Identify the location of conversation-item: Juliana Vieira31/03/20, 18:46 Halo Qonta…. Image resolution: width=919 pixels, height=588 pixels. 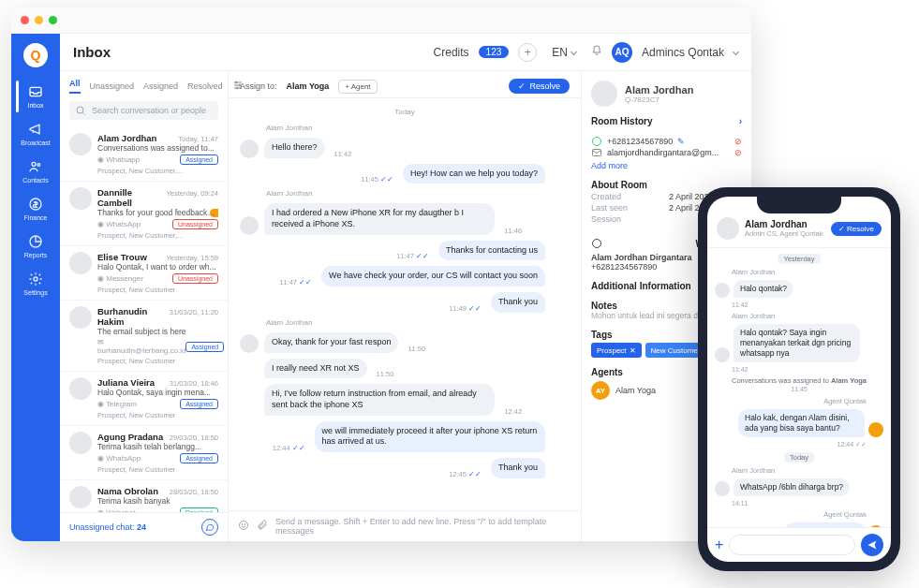
(144, 399).